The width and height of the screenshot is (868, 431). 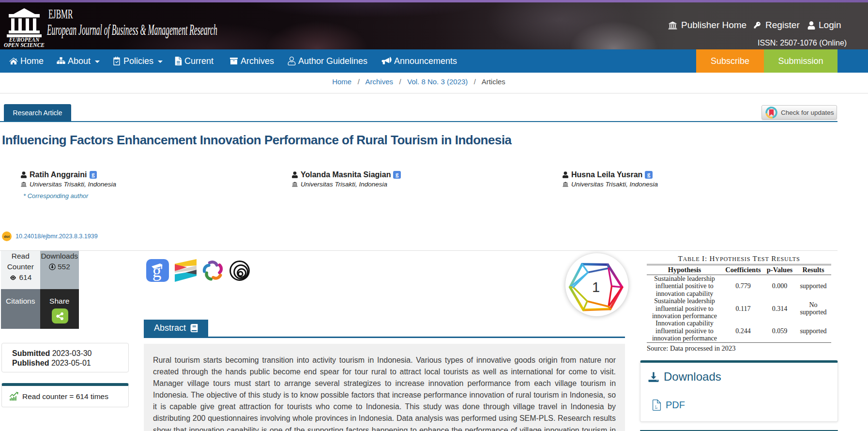 I want to click on svg-text: doi, so click(x=7, y=236).